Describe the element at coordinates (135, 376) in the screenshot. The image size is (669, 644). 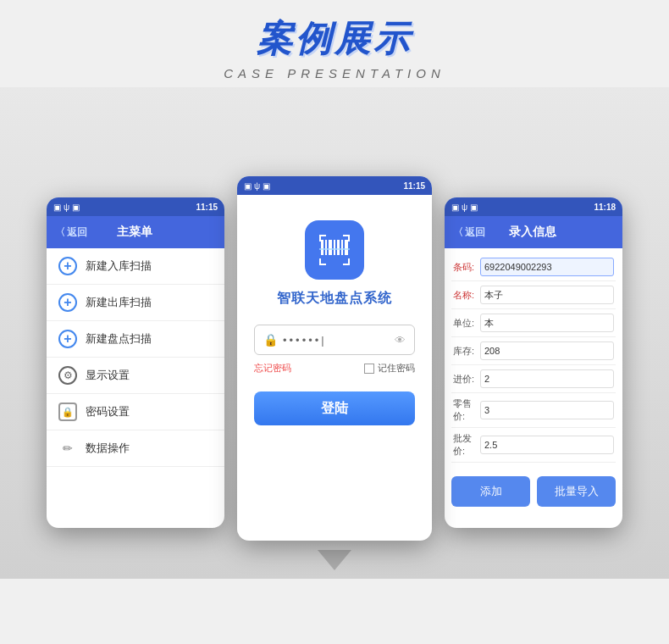
I see `menu-item-4: ⚙ 显示设置` at that location.